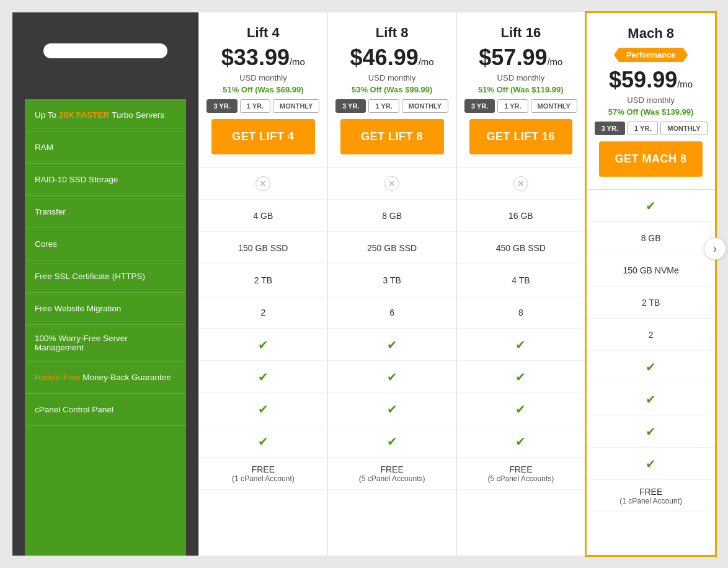 Image resolution: width=728 pixels, height=568 pixels. What do you see at coordinates (651, 102) in the screenshot?
I see `plan-header: Mach 8 Performance $59.99/mo USD monthly…` at bounding box center [651, 102].